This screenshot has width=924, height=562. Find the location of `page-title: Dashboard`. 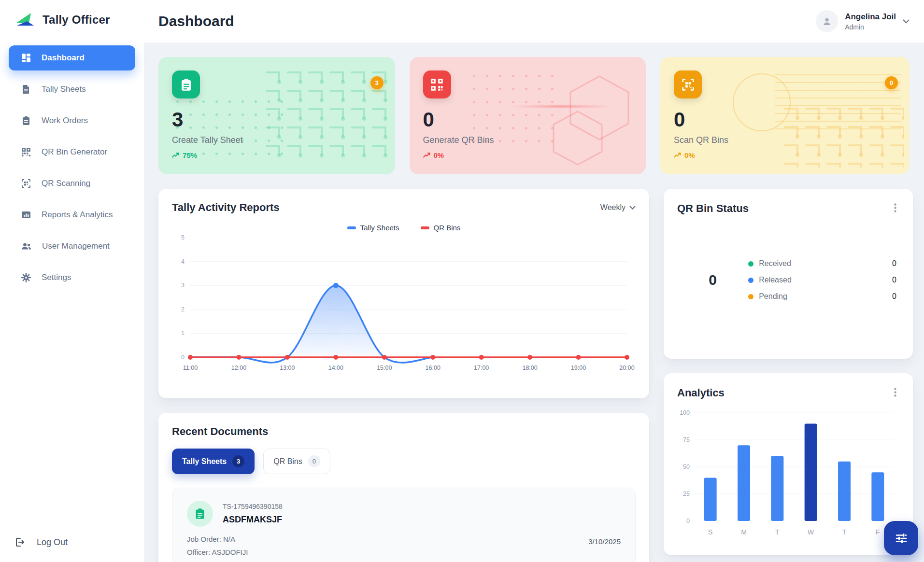

page-title: Dashboard is located at coordinates (196, 21).